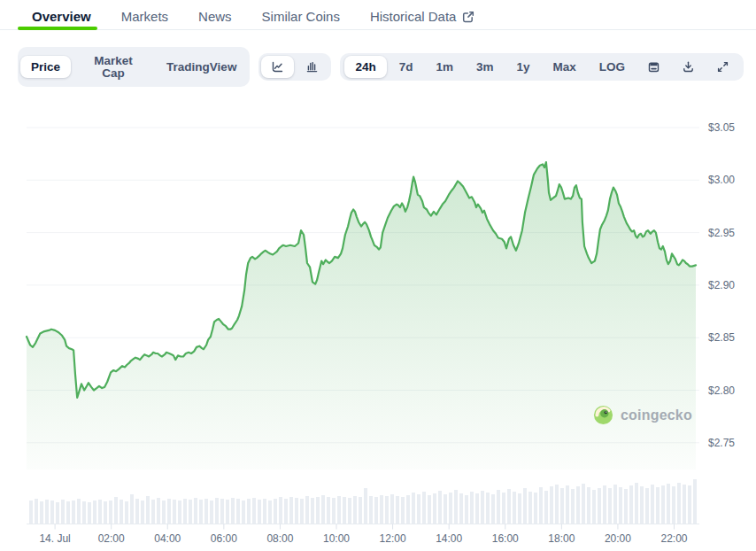  What do you see at coordinates (721, 180) in the screenshot?
I see `y-axis-label: $3.00` at bounding box center [721, 180].